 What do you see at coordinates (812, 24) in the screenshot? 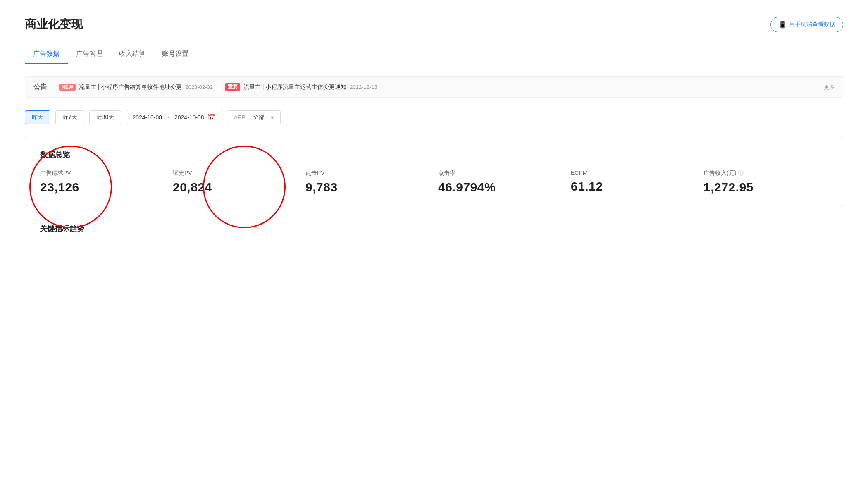
I see `mobile-btn-label: 用手机端查看数据` at bounding box center [812, 24].